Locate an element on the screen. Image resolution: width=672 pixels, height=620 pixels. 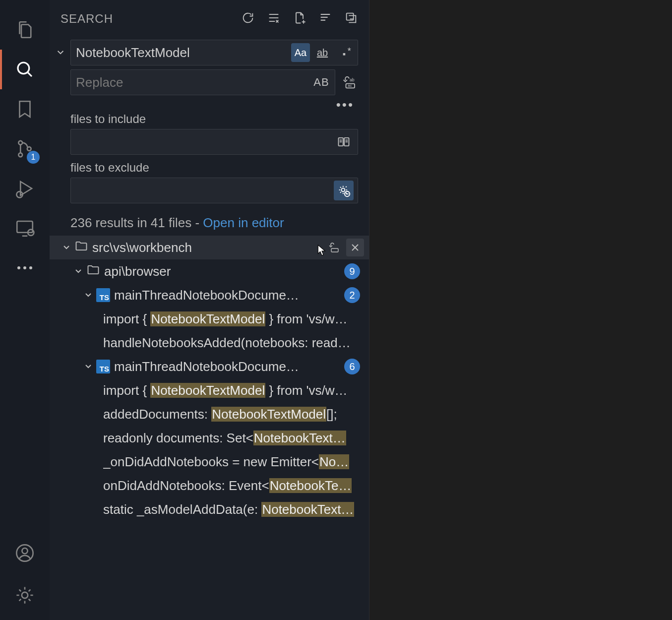
search-input is located at coordinates (183, 53).